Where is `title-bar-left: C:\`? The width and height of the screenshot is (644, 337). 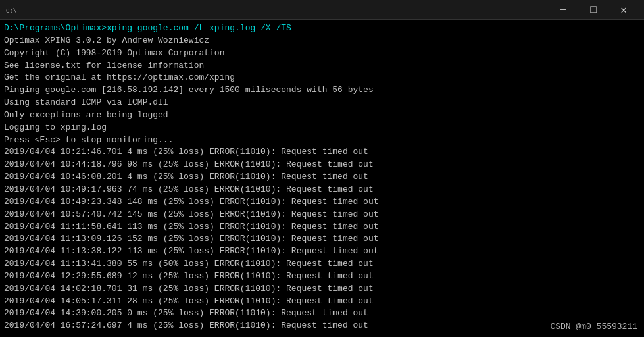
title-bar-left: C:\ is located at coordinates (11, 10).